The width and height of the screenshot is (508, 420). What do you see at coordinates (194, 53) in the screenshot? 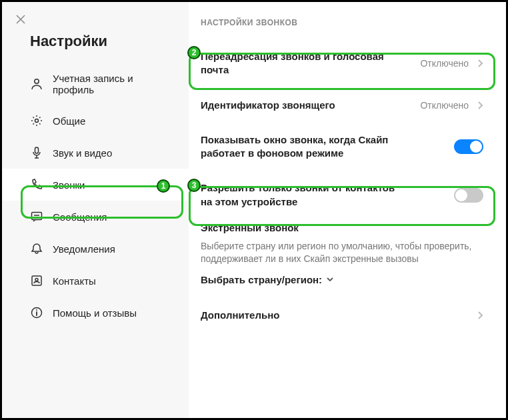
I see `annotation-badge-2: 2` at bounding box center [194, 53].